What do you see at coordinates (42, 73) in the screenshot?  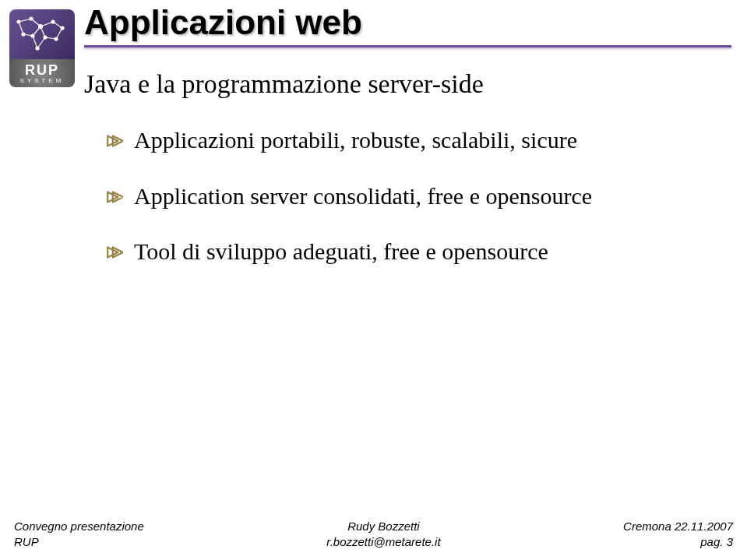 I see `logo-brand-panel: RUP SYSTEM` at bounding box center [42, 73].